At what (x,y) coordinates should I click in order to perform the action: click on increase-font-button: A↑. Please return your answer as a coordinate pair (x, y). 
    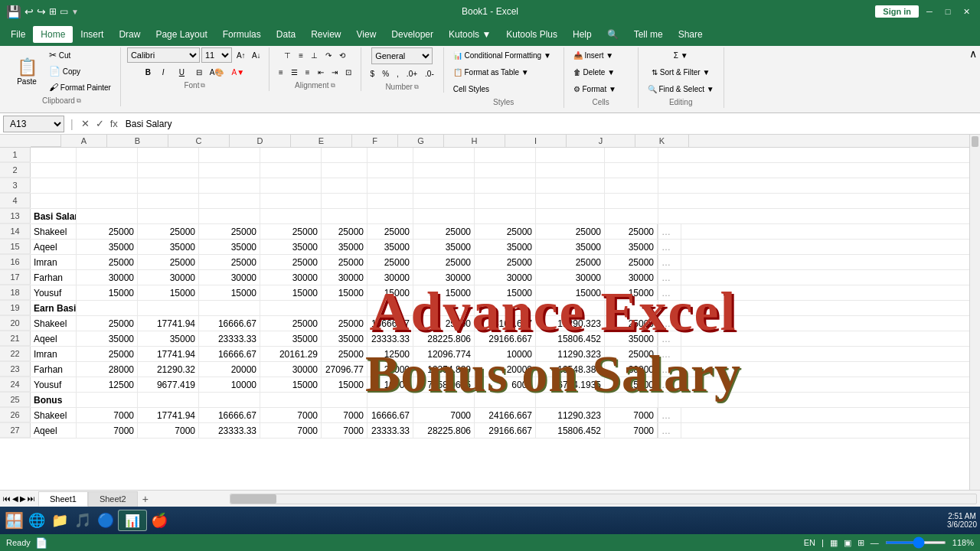
    Looking at the image, I should click on (240, 55).